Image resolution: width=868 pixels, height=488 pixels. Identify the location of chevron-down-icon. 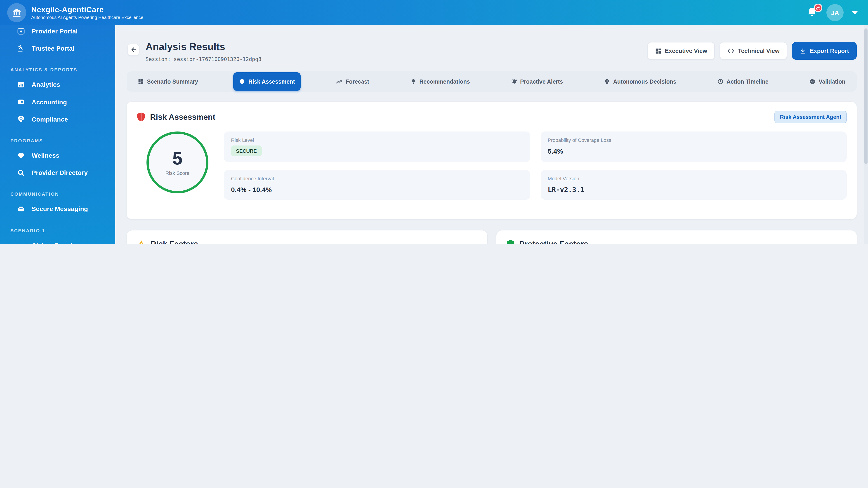
(855, 12).